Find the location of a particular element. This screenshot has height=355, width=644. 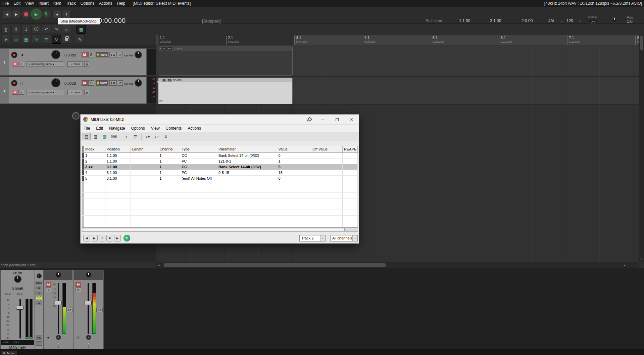

channel-monitor-icon: ◁ is located at coordinates (78, 337).